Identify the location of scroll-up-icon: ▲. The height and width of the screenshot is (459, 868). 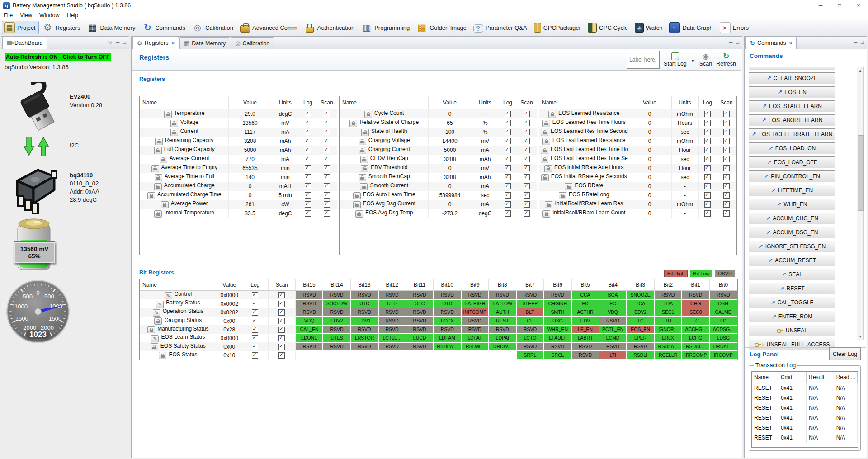
(860, 71).